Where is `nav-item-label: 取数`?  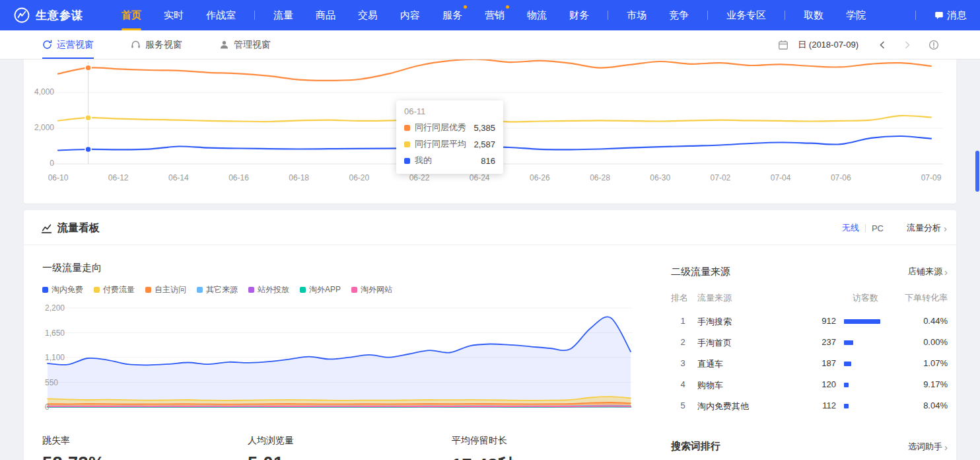 nav-item-label: 取数 is located at coordinates (814, 16).